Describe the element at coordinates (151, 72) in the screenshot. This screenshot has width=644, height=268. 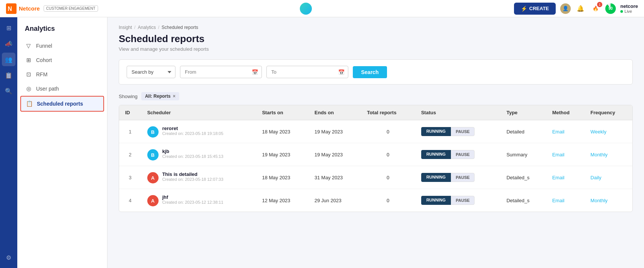
I see `search-by-select: Search by Name ID Type` at that location.